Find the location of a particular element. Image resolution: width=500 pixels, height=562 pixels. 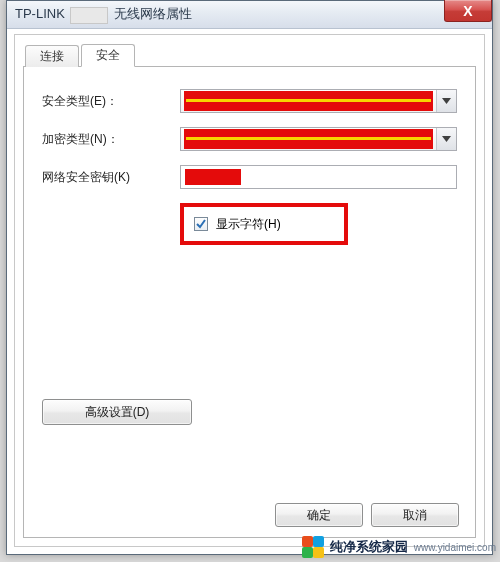

checkbox-show-characters is located at coordinates (201, 224).